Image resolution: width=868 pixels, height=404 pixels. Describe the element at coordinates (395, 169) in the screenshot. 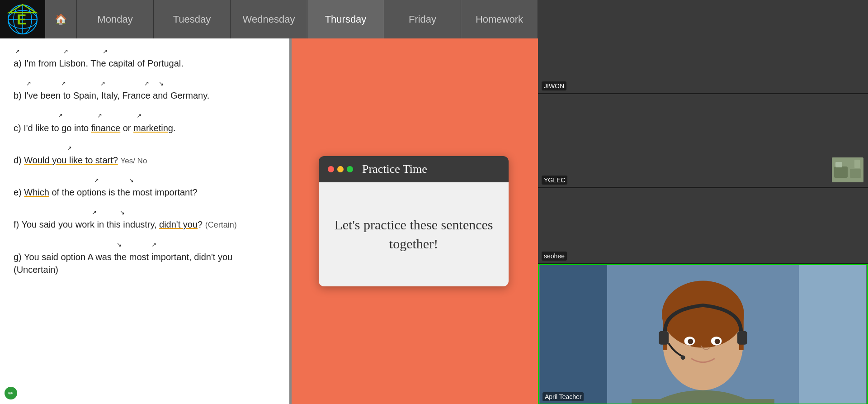

I see `practice-card-title: Practice Time` at that location.